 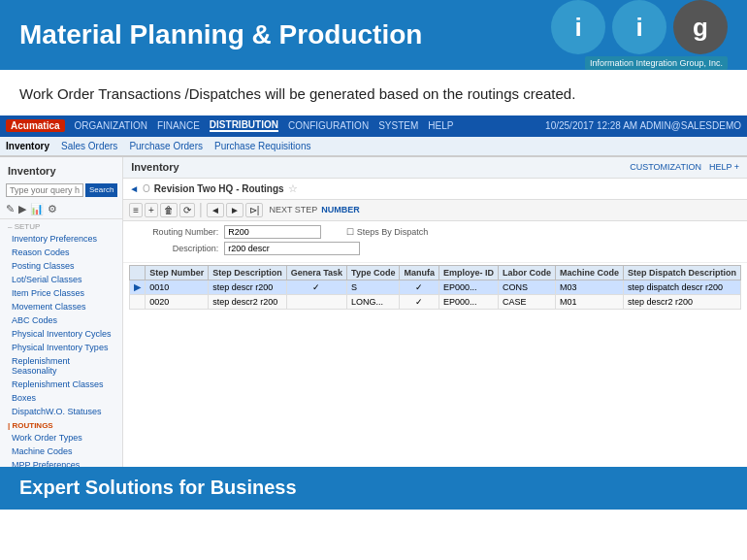 What do you see at coordinates (589, 287) in the screenshot?
I see `cell-machine-code: M03` at bounding box center [589, 287].